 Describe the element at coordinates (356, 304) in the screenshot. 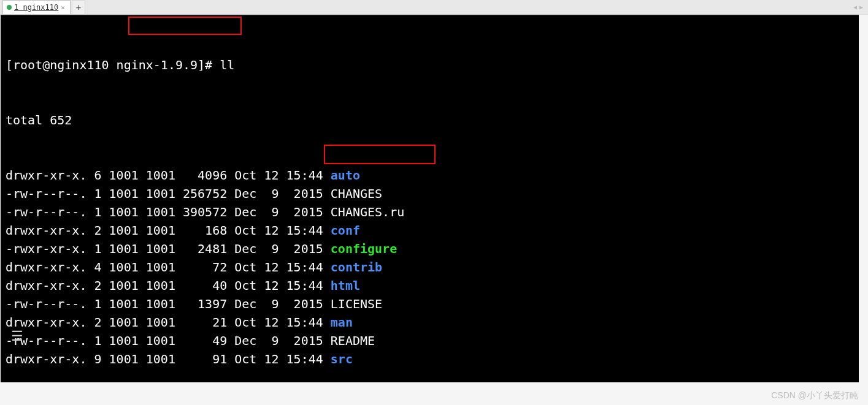

I see `file-name: LICENSE` at that location.